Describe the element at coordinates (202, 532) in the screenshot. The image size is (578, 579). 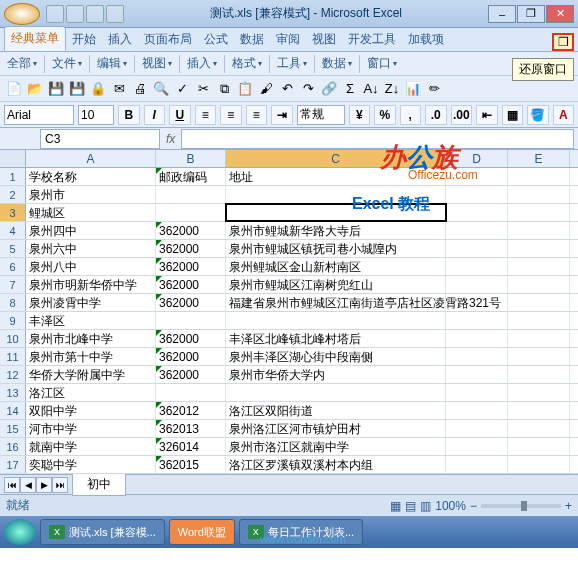
I see `taskbar-item: Word联盟` at that location.